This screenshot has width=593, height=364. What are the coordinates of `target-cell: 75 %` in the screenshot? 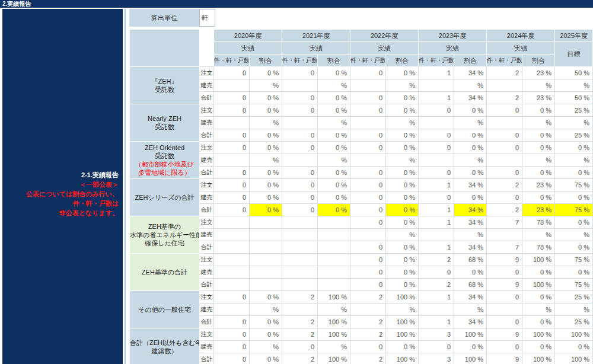 It's located at (574, 210).